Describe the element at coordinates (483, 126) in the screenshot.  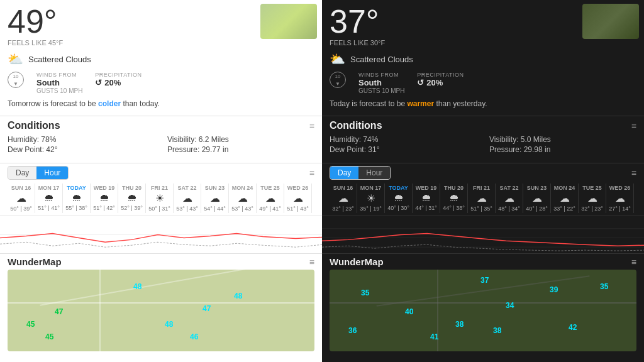
I see `right-conditions-header: Conditions ≡` at that location.